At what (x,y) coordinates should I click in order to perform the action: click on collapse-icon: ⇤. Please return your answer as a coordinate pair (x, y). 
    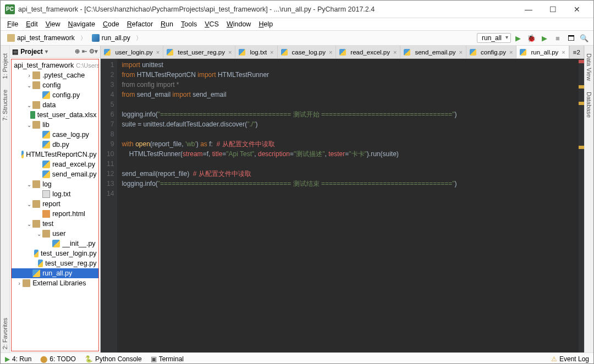
    Looking at the image, I should click on (85, 52).